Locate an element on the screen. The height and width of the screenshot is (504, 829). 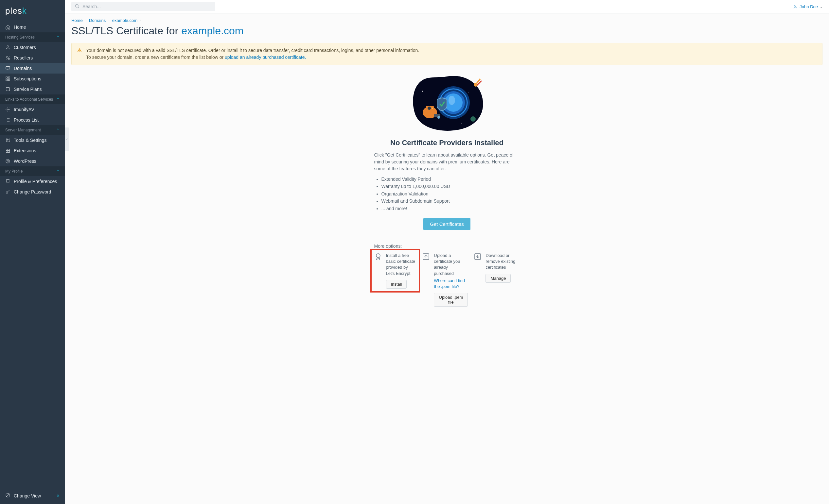
breadcrumb: Home › Domains › example.com › is located at coordinates (447, 20).